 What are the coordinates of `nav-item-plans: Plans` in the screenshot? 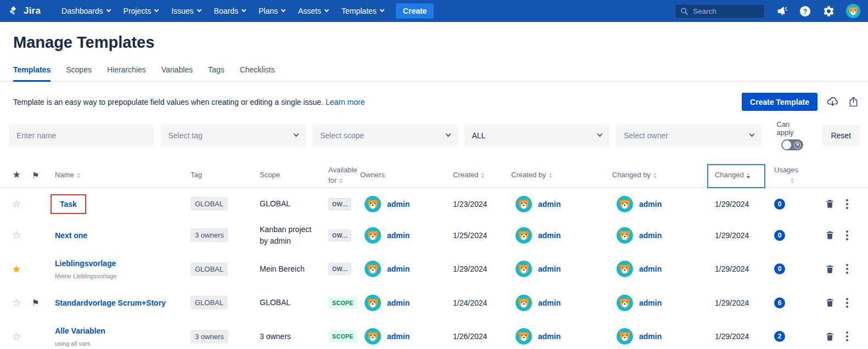 It's located at (272, 11).